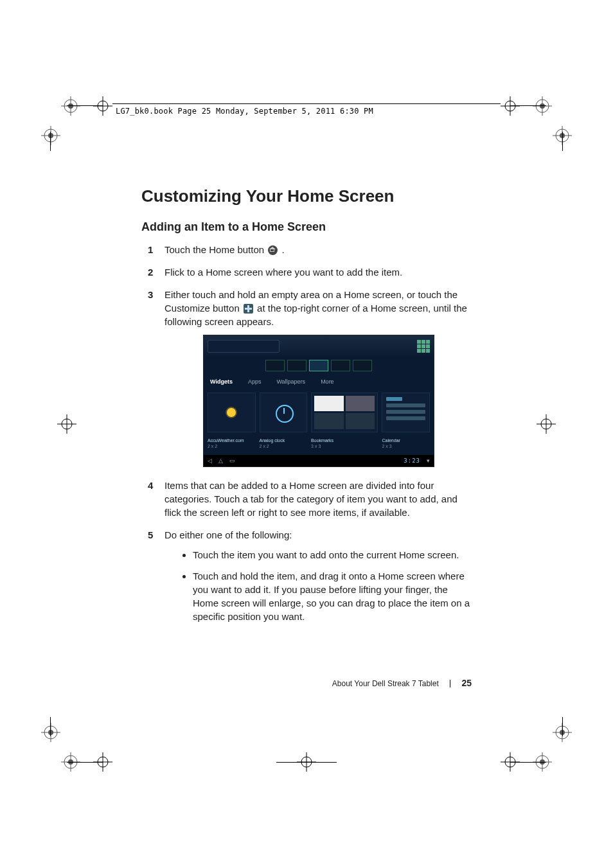 Image resolution: width=613 pixels, height=868 pixels. What do you see at coordinates (319, 401) in the screenshot?
I see `customize-screen-screenshot: Widgets Apps Wallpapers More AccuWeather…` at bounding box center [319, 401].